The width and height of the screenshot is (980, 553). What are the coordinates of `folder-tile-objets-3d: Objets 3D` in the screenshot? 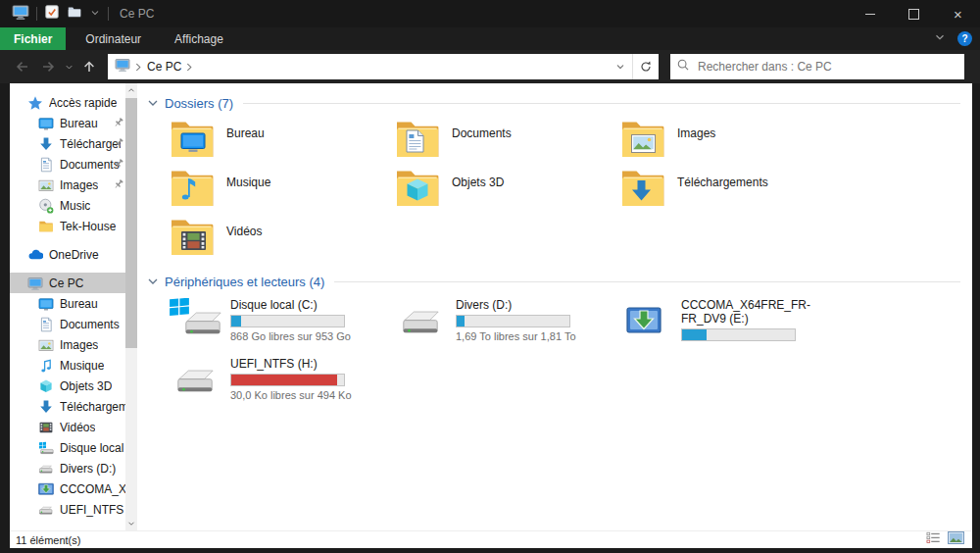 It's located at (508, 192).